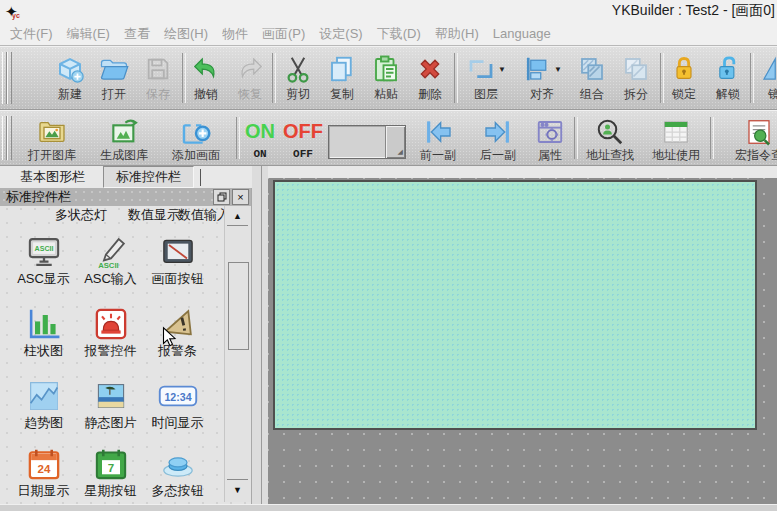 The image size is (777, 511). I want to click on scrollbar-thumb, so click(238, 306).